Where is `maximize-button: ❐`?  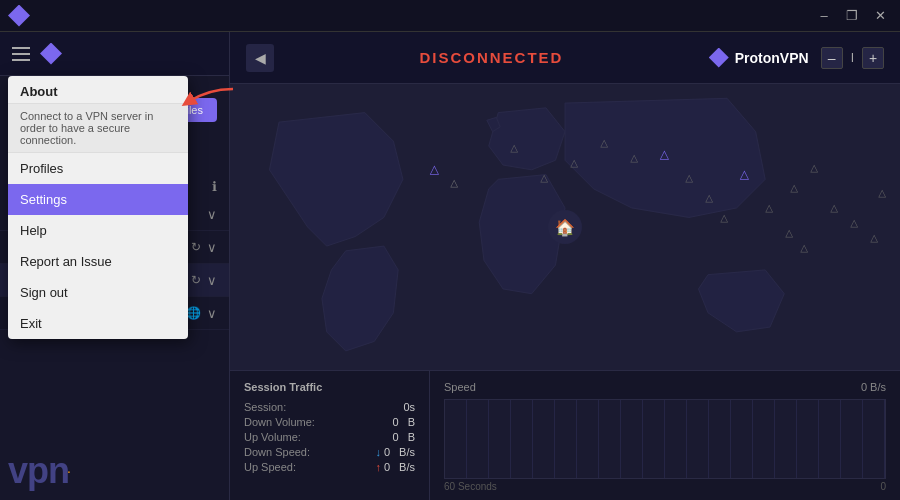 maximize-button: ❐ is located at coordinates (852, 16).